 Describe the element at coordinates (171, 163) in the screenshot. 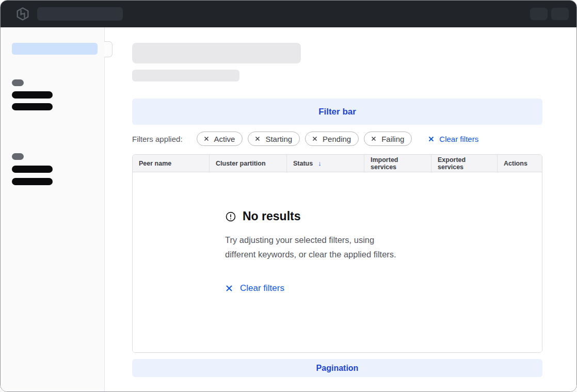

I see `column-header-peer-name: Peer name` at that location.